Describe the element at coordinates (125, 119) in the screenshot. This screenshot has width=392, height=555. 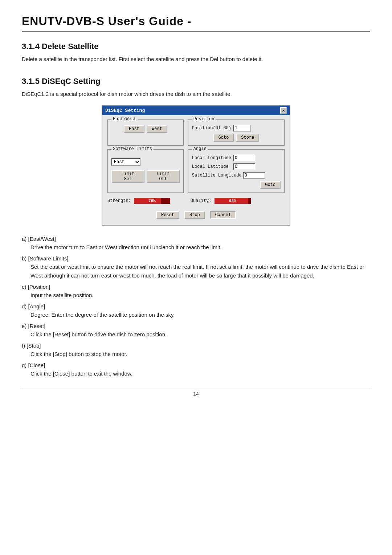
I see `east-west-legend: East/West` at that location.